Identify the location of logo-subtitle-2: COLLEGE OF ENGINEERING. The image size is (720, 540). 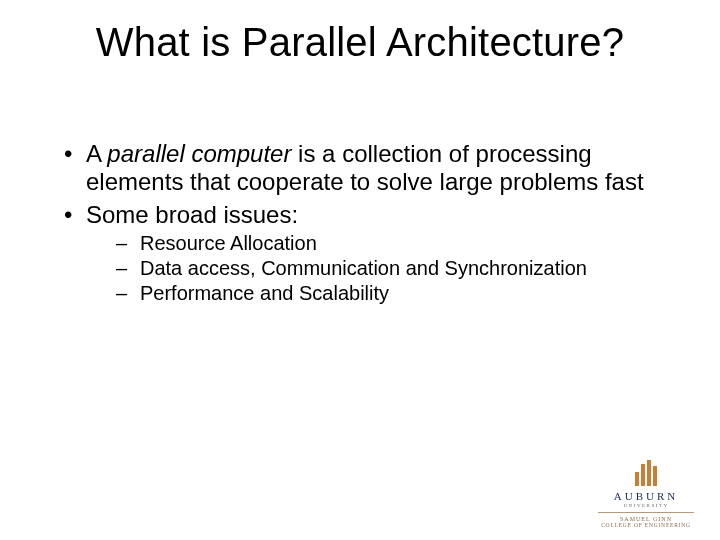
(646, 525).